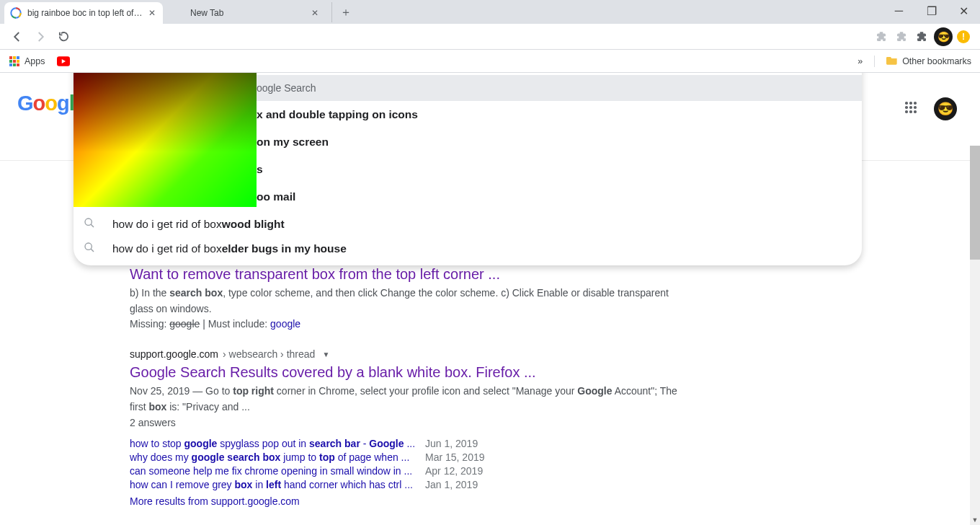  Describe the element at coordinates (490, 12) in the screenshot. I see `tab-strip: big rainboe boc in top left of goo ✕ New…` at that location.